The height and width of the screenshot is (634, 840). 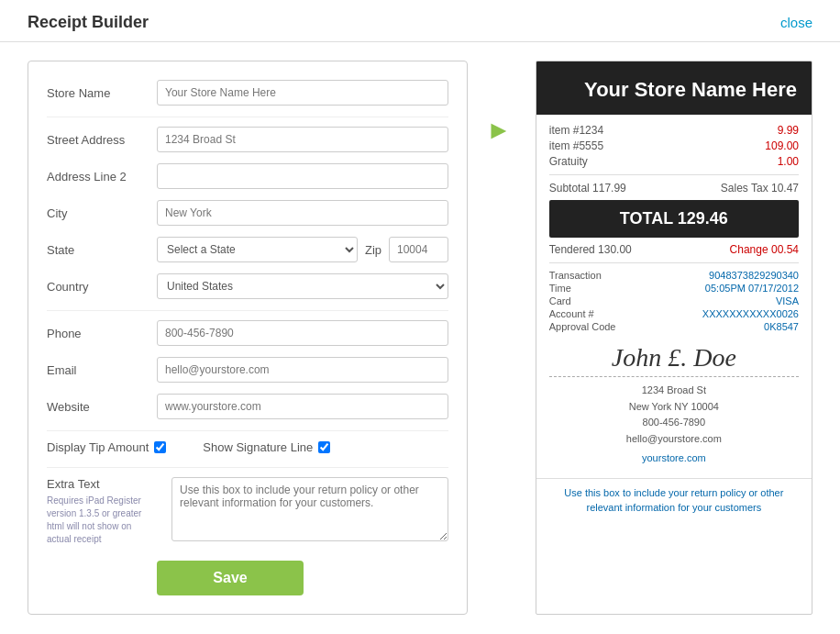 What do you see at coordinates (674, 301) in the screenshot?
I see `transaction-section: Transaction 9048373829290340 Time 05:05P…` at bounding box center [674, 301].